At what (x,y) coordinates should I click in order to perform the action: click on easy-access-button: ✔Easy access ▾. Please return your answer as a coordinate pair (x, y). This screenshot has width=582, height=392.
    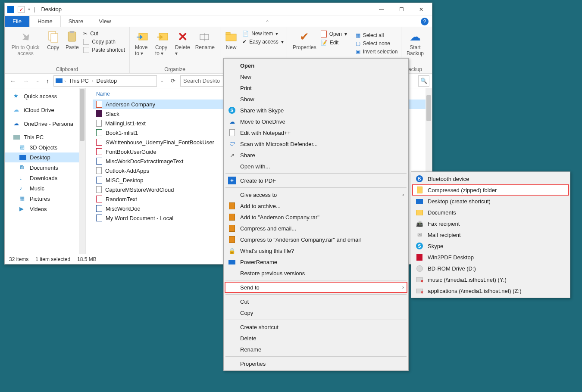
    Looking at the image, I should click on (263, 42).